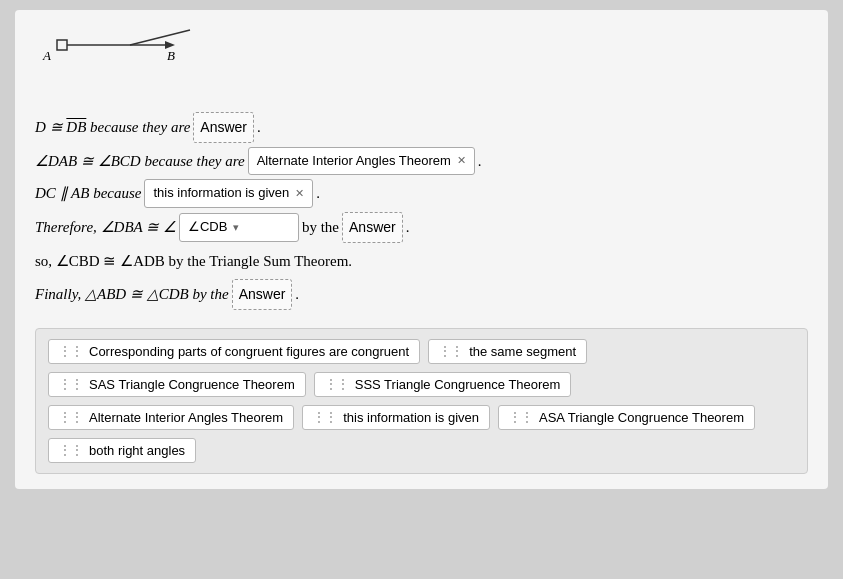 The height and width of the screenshot is (579, 843). What do you see at coordinates (135, 62) in the screenshot?
I see `geometry-diagram: A B` at bounding box center [135, 62].